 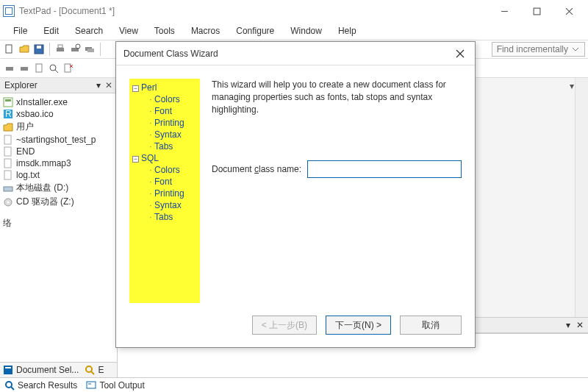 I want to click on menu-view: View, so click(x=129, y=31).